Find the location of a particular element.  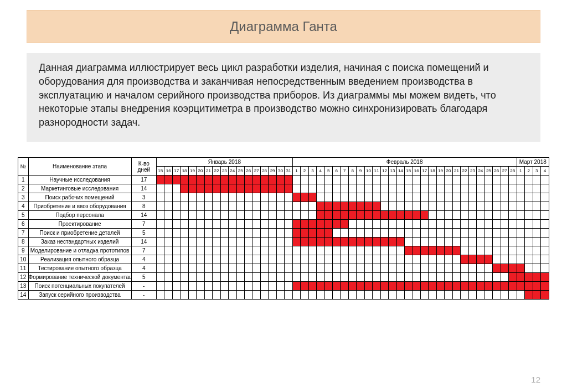

col-name: Наименование этапа is located at coordinates (80, 167).